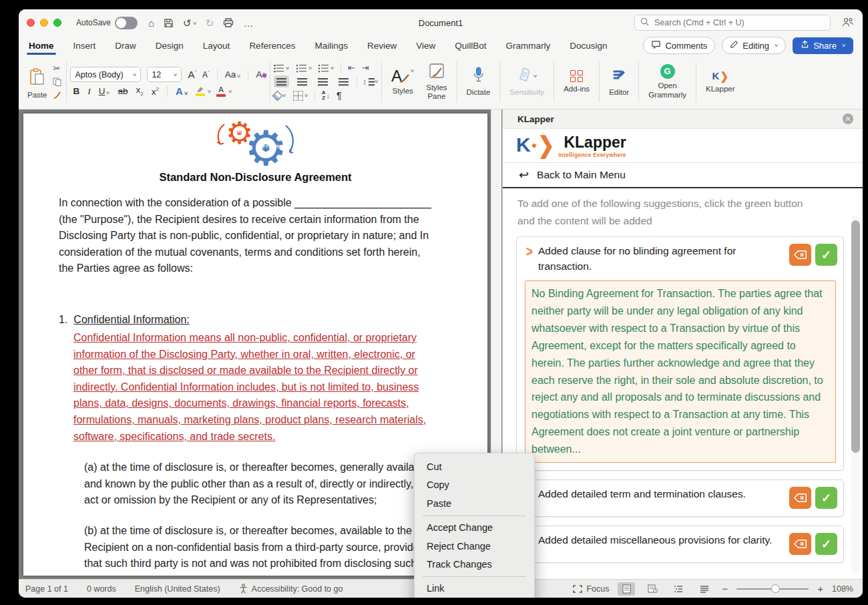 This screenshot has width=868, height=605. Describe the element at coordinates (279, 68) in the screenshot. I see `bullet-list-button` at that location.